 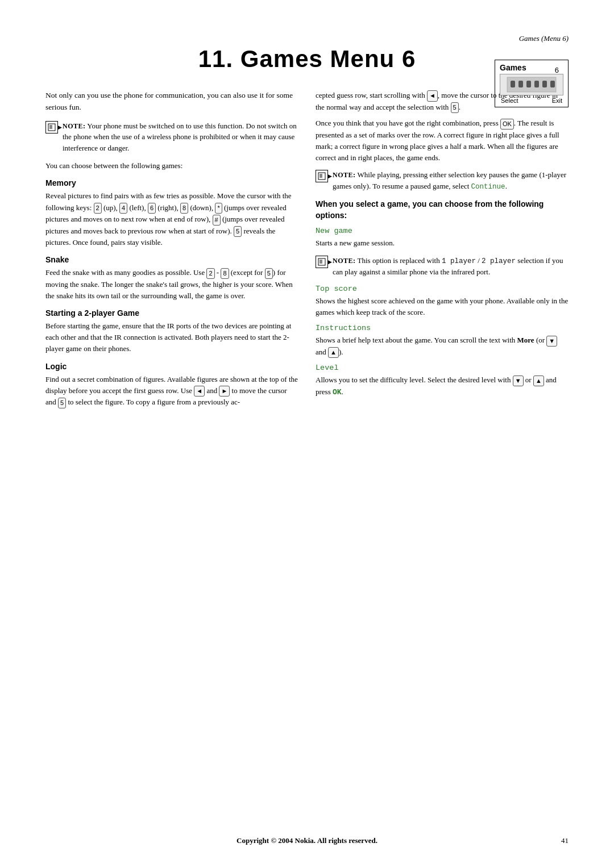 What do you see at coordinates (172, 284) in the screenshot?
I see `snake-text: Feed the snake with as many goodies as p…` at bounding box center [172, 284].